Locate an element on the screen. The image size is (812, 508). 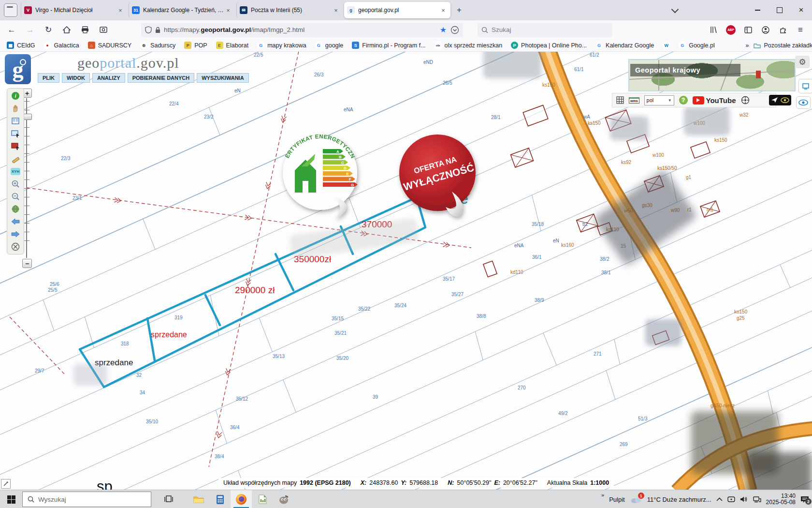
weather-temp: 11°C Duże zachmurz... is located at coordinates (680, 499).